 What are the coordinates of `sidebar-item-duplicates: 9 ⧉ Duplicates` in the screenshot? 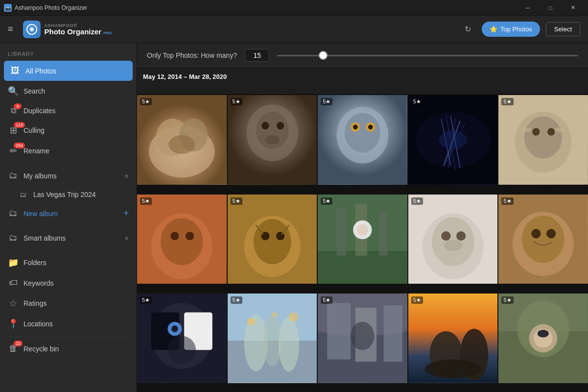 It's located at (69, 111).